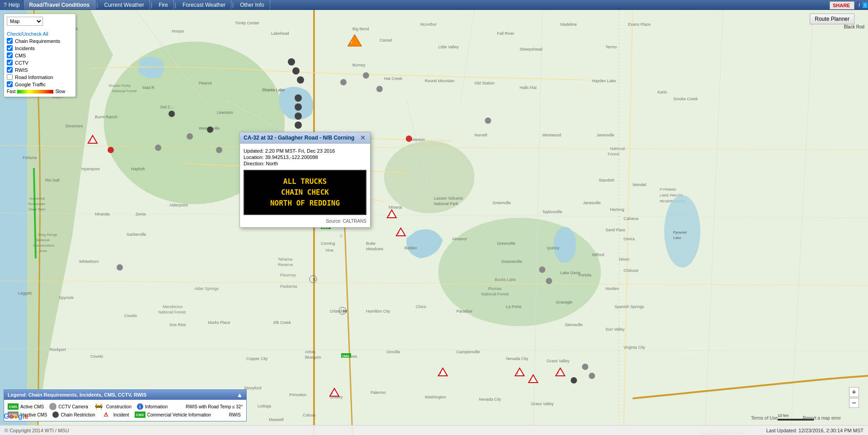  I want to click on layer-chain-req: Chain Requirements, so click(40, 41).